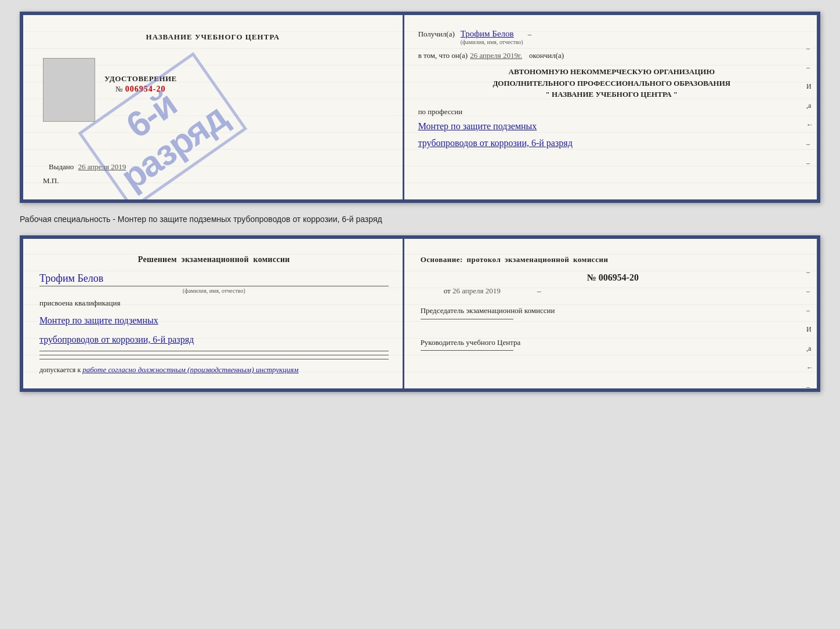  I want to click on exam-date-dash: –, so click(540, 291).